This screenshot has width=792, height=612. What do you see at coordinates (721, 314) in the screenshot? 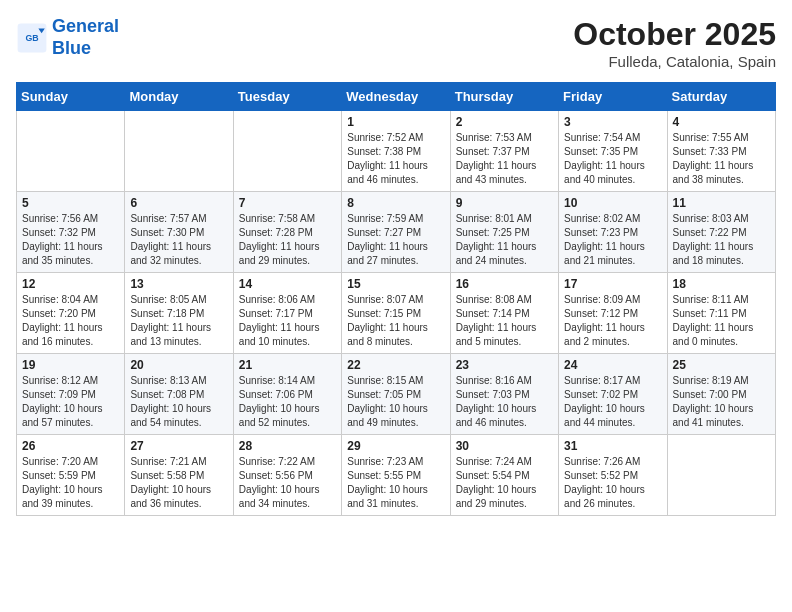
I see `calendar-cell: 18Sunrise: 8:11 AM Sunset: 7:11 PM Dayli…` at bounding box center [721, 314].